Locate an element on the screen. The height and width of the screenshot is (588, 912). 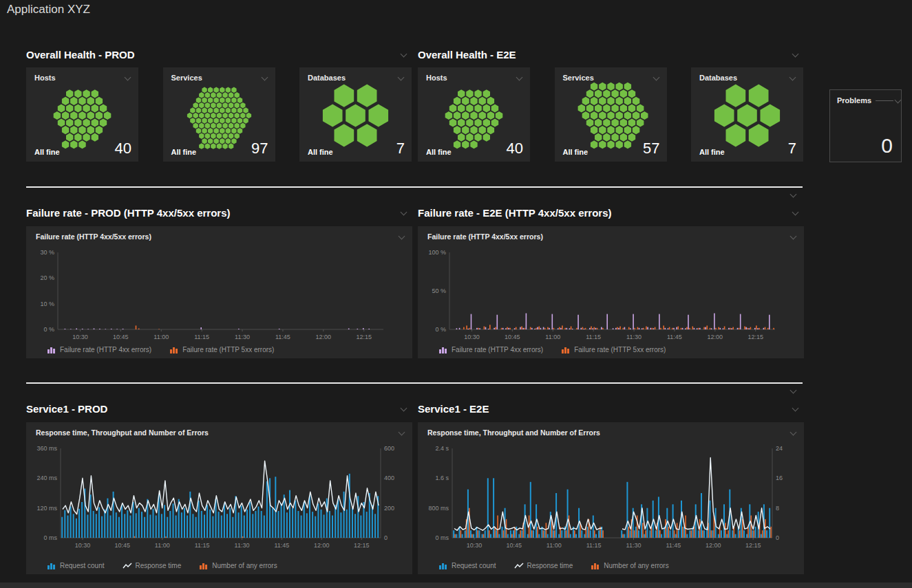
health-tile-services-prod: Services All fine97 is located at coordinates (219, 114).